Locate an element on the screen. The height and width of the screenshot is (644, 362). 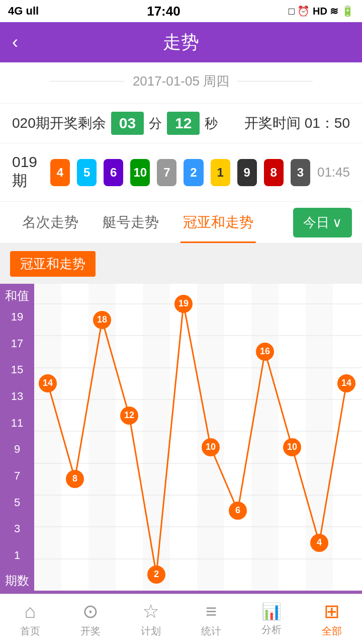
ball-3: 6 is located at coordinates (114, 173).